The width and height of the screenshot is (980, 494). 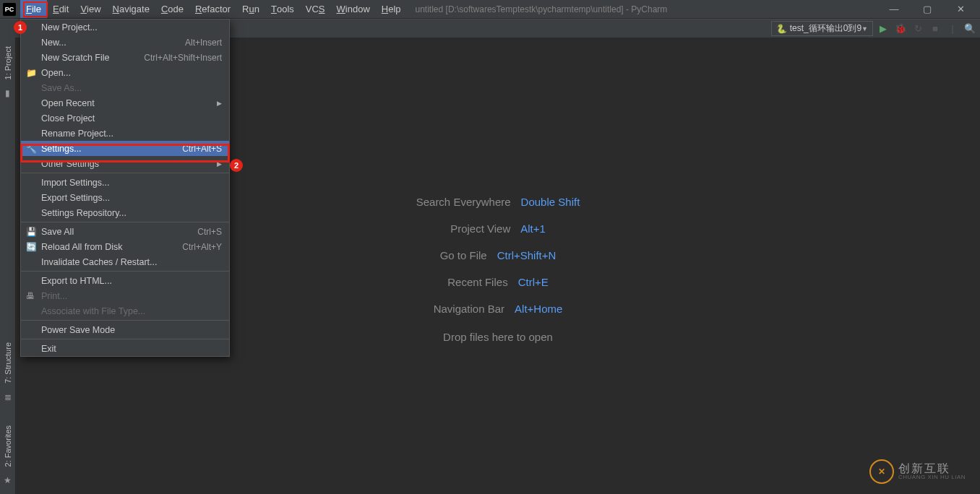 What do you see at coordinates (353, 9) in the screenshot?
I see `menu-window: Window` at bounding box center [353, 9].